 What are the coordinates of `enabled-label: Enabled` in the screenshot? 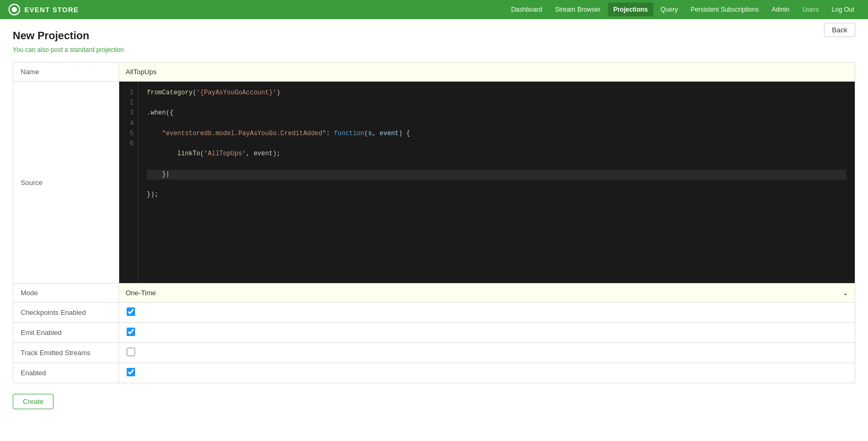 It's located at (66, 373).